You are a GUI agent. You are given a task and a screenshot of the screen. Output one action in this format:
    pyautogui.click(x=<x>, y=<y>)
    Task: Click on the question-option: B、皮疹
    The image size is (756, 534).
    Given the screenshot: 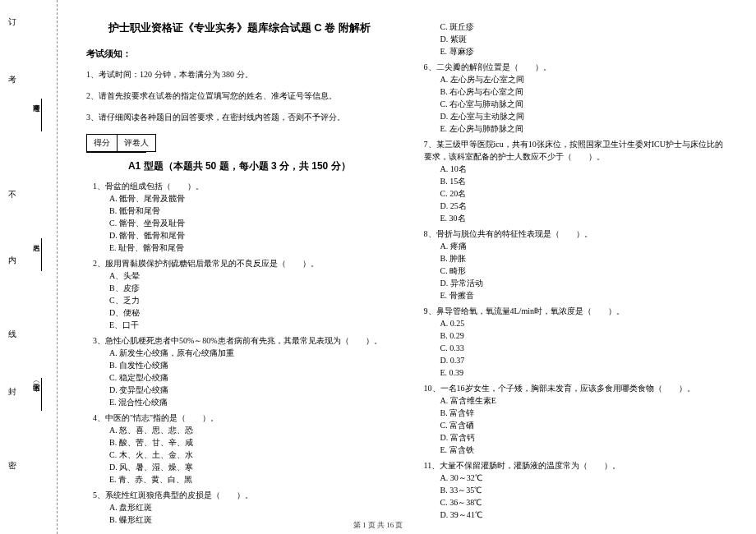 What is the action you would take?
    pyautogui.click(x=240, y=288)
    